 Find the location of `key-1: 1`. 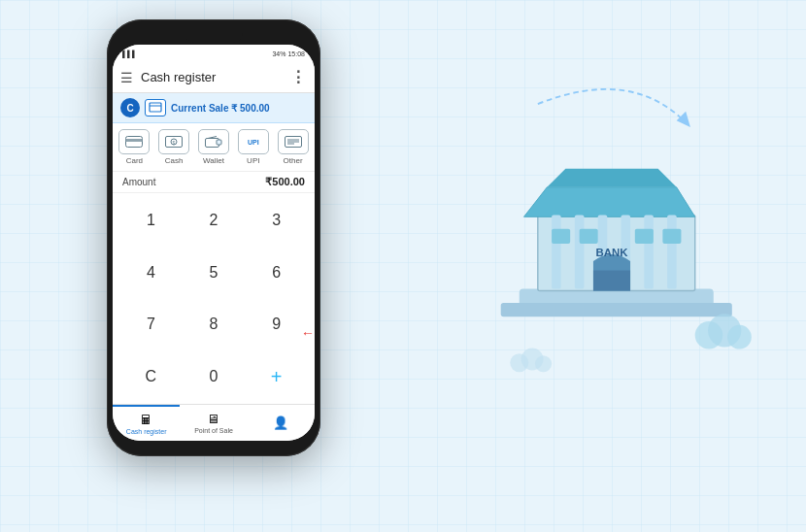

key-1: 1 is located at coordinates (151, 220).